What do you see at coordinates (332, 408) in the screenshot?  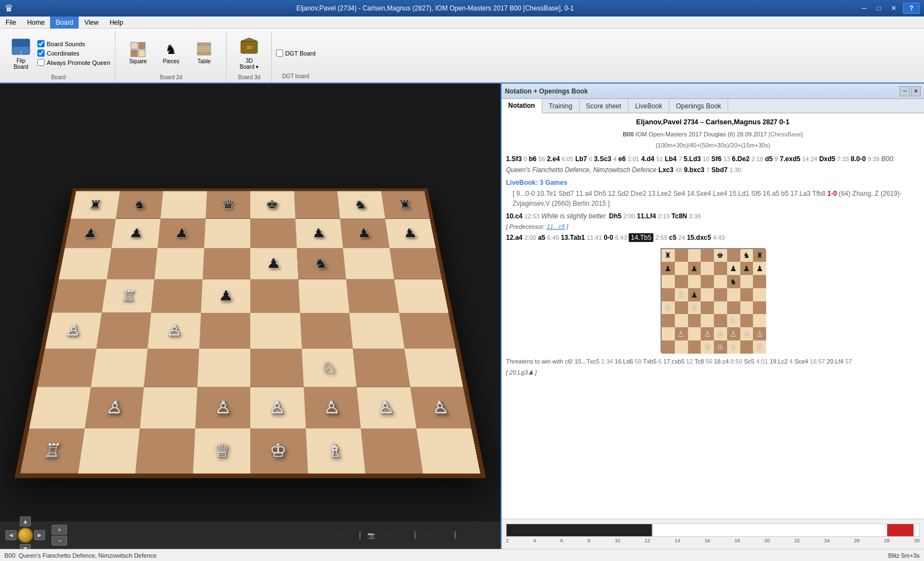 I see `board-cell-6-5: ♙` at bounding box center [332, 408].